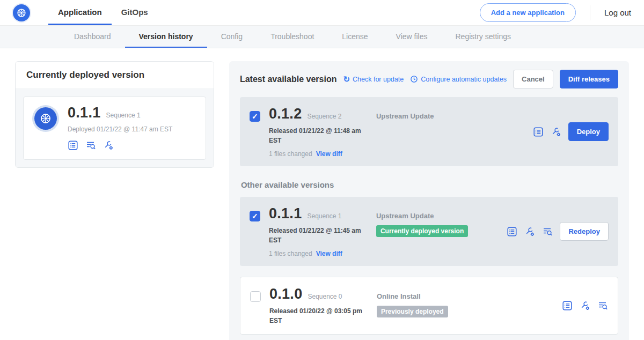 The image size is (644, 340). I want to click on tab-gitops: GitOps, so click(135, 13).